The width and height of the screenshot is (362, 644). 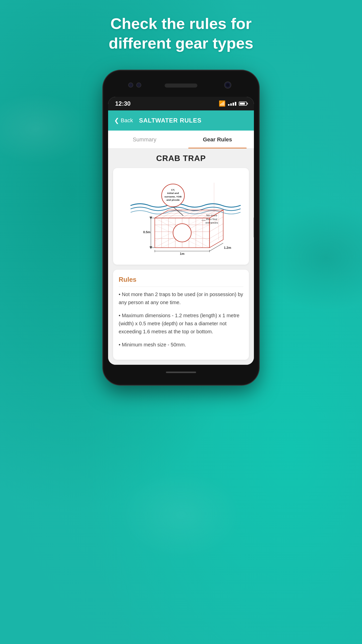 I want to click on signal-bars, so click(x=232, y=104).